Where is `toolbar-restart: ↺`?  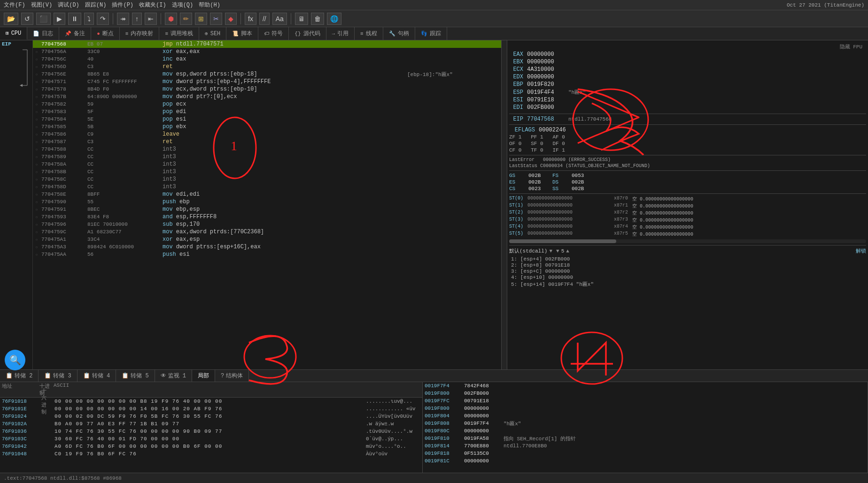
toolbar-restart: ↺ is located at coordinates (27, 19).